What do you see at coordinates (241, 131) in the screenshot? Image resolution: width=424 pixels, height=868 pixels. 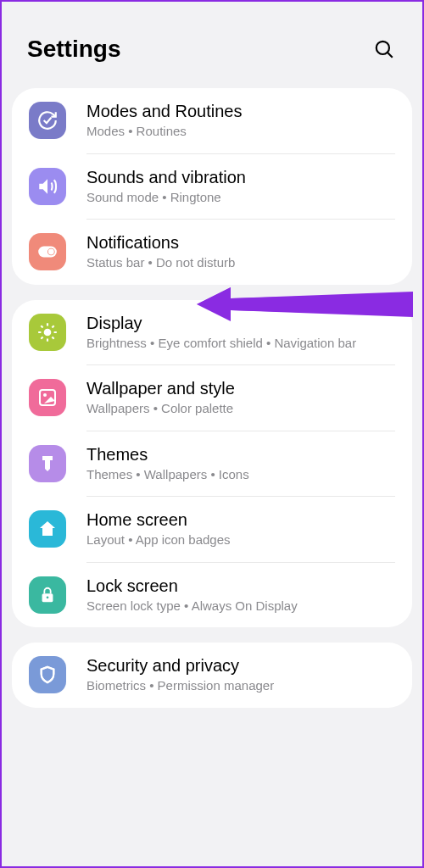 I see `item-subtitle: Modes • Routines` at bounding box center [241, 131].